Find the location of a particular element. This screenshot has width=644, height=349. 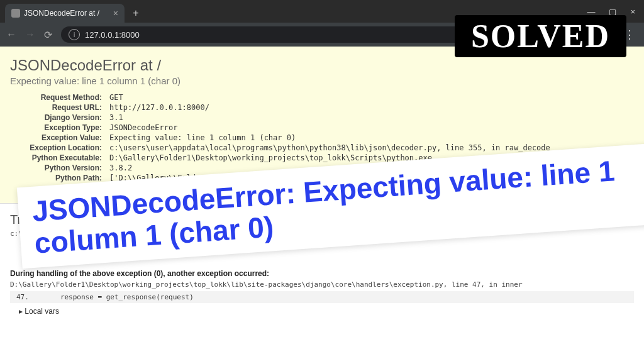

meta-row-python-version: Python Version:3.8.2 is located at coordinates (282, 168).